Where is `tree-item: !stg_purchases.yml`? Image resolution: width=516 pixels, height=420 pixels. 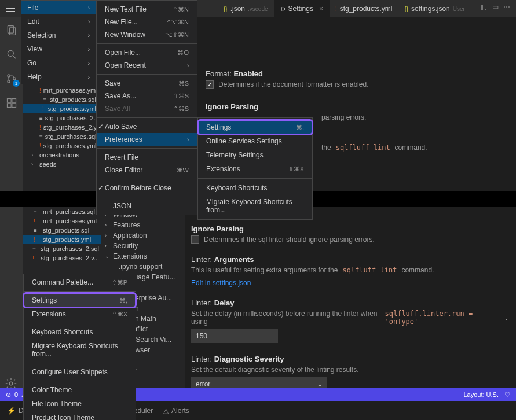 tree-item: !stg_purchases.yml is located at coordinates (61, 146).